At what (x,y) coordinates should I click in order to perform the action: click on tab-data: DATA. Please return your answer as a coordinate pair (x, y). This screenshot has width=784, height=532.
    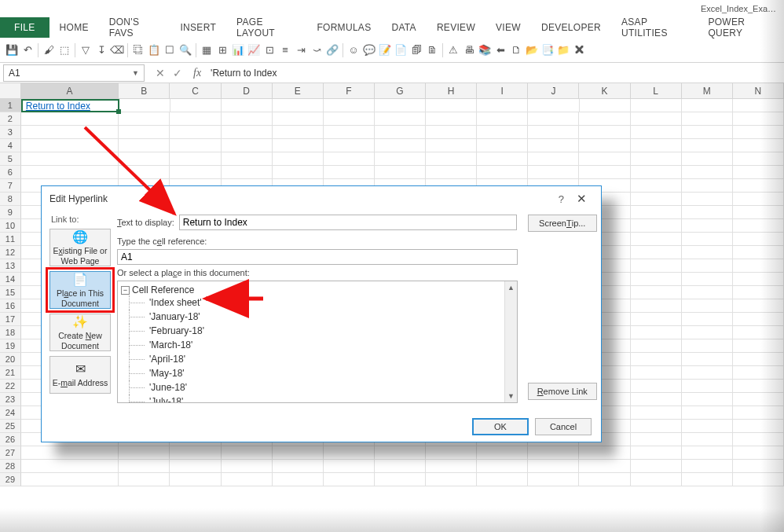
    Looking at the image, I should click on (404, 28).